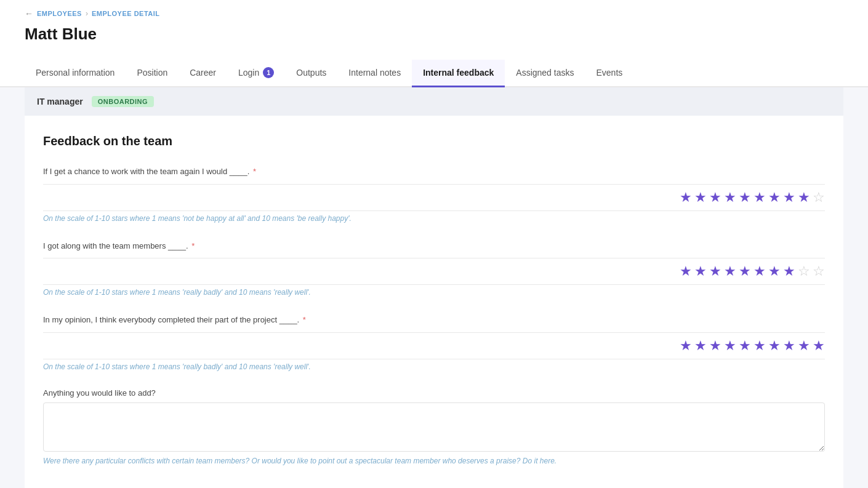 The height and width of the screenshot is (488, 868). I want to click on star-4-q2: ★, so click(730, 271).